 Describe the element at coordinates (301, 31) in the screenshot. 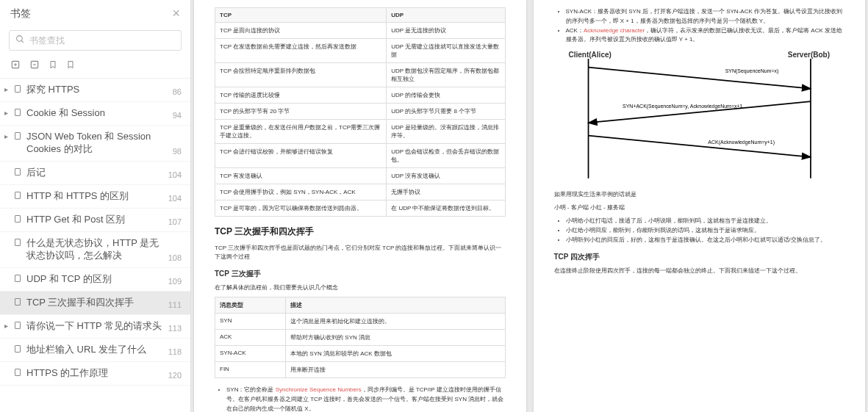

I see `table-cell: TCP 是面向连接的协议` at that location.